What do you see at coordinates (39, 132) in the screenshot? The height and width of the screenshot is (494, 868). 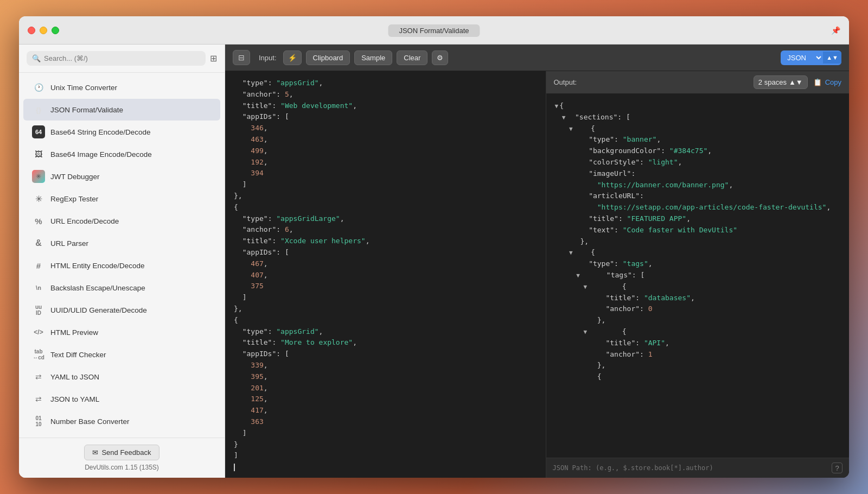 I see `base64-string-icon: 64` at bounding box center [39, 132].